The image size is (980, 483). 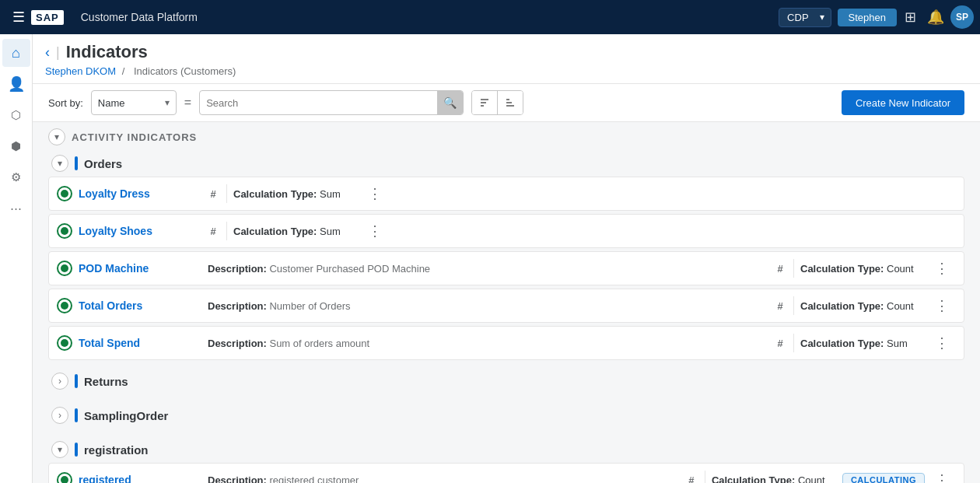 What do you see at coordinates (16, 258) in the screenshot?
I see `sidebar: ⌂ 👤 ⬡ ⬢ ⚙ ⋯` at bounding box center [16, 258].